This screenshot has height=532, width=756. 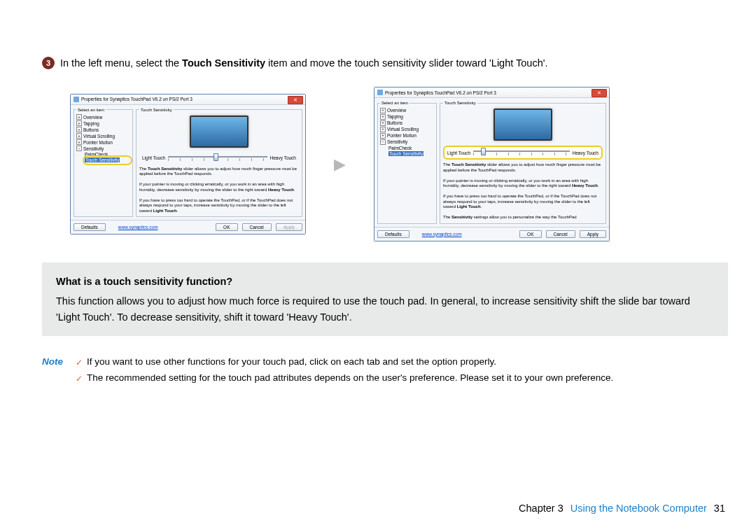 What do you see at coordinates (622, 508) in the screenshot?
I see `page-footer: Chapter 3 Using the Notebook Computer 31` at bounding box center [622, 508].